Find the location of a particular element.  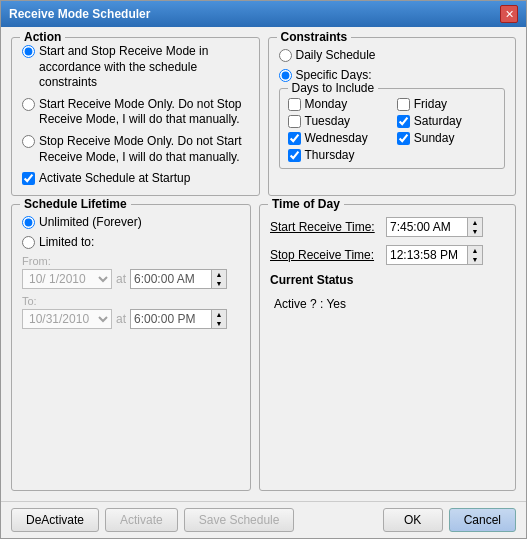

from-time-spin: ▲ ▼ is located at coordinates (218, 279).